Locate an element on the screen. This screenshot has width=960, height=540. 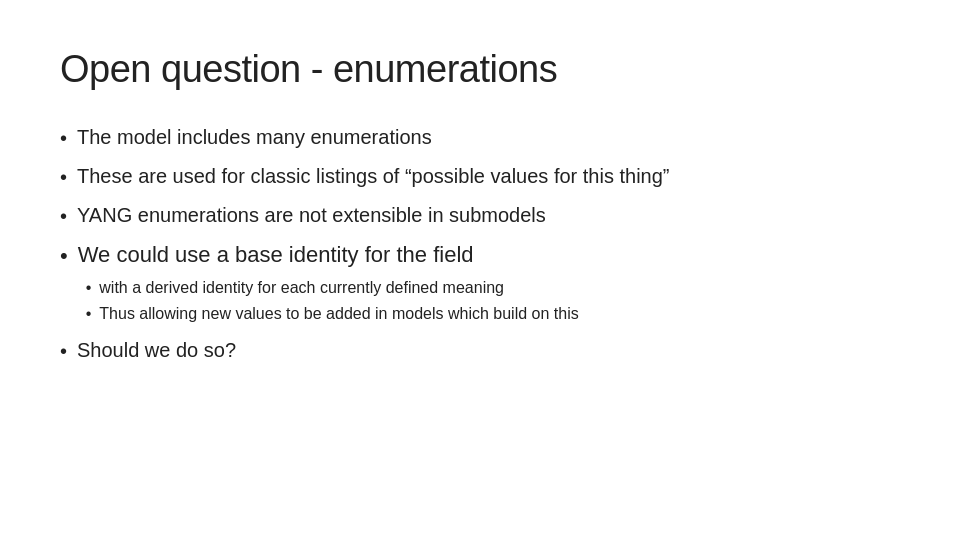
bullet-item-1: • The model includes many enumerations is located at coordinates (480, 138).